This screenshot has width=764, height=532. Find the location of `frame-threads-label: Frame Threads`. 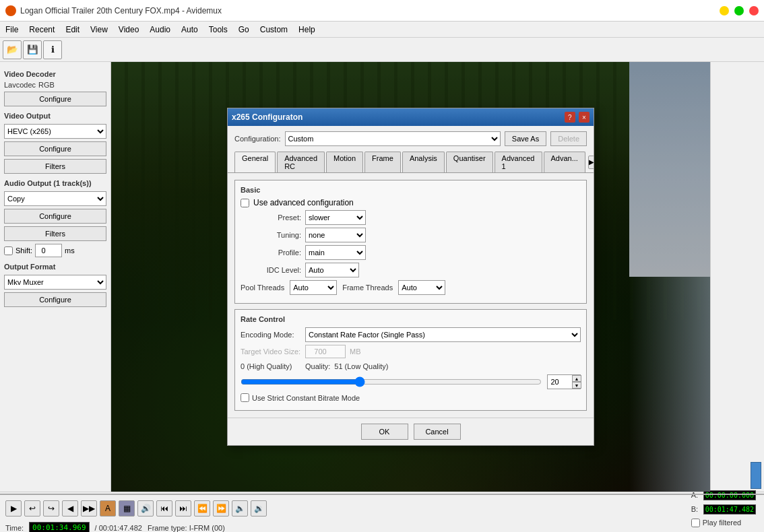

frame-threads-label: Frame Threads is located at coordinates (368, 288).